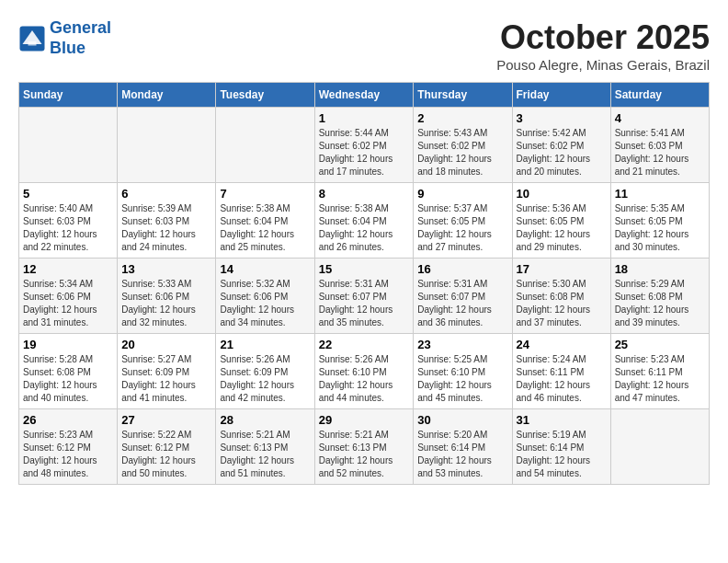 The image size is (728, 563). What do you see at coordinates (562, 304) in the screenshot?
I see `day-info: Sunrise: 5:30 AM Sunset: 6:08 PM Dayligh…` at bounding box center [562, 304].